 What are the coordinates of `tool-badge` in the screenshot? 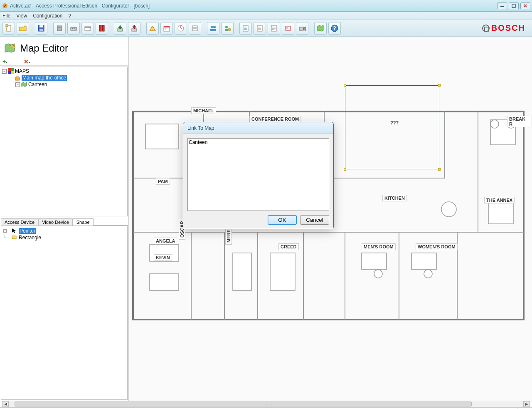 It's located at (288, 28).